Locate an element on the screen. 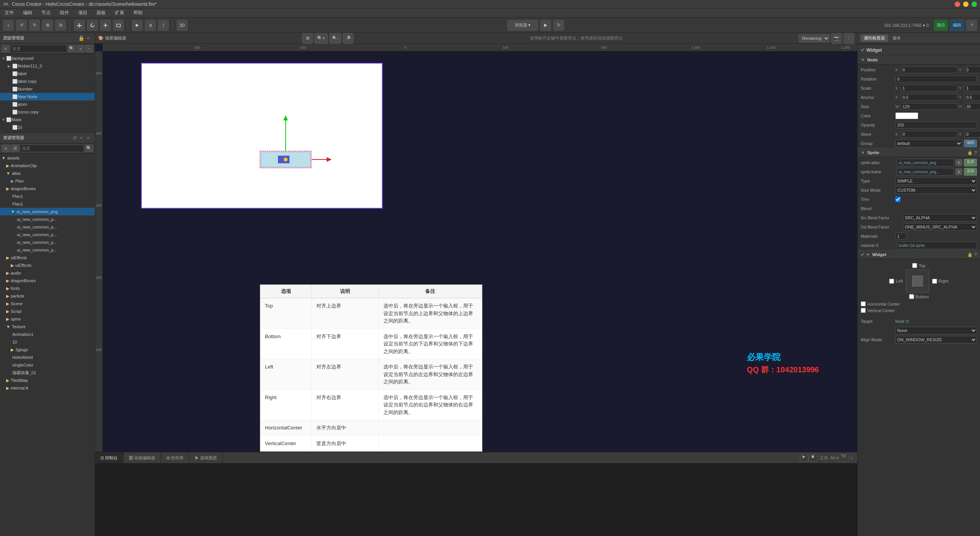  scene-extra-btn: ⋮ is located at coordinates (849, 38).